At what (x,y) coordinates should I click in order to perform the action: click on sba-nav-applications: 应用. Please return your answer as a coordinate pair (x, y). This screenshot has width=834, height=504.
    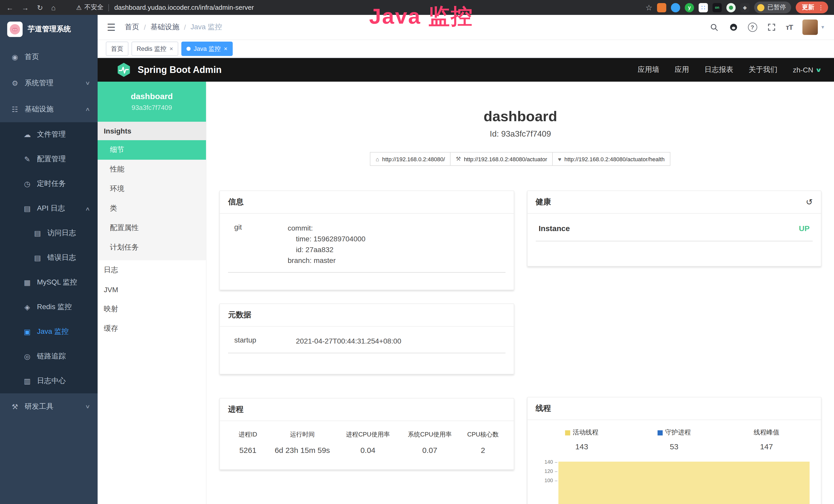
    Looking at the image, I should click on (682, 70).